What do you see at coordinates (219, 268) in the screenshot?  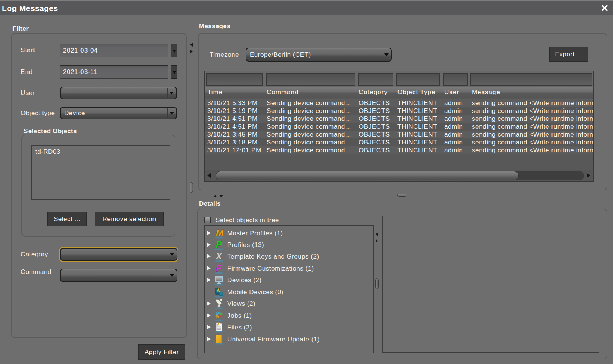 I see `svg-text: F` at bounding box center [219, 268].